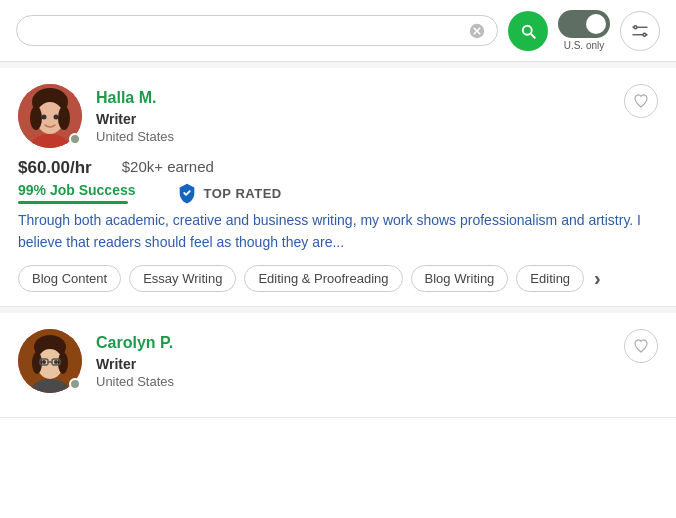 The height and width of the screenshot is (518, 676). Describe the element at coordinates (96, 361) in the screenshot. I see `card-left: Carolyn P. Writer United States` at that location.